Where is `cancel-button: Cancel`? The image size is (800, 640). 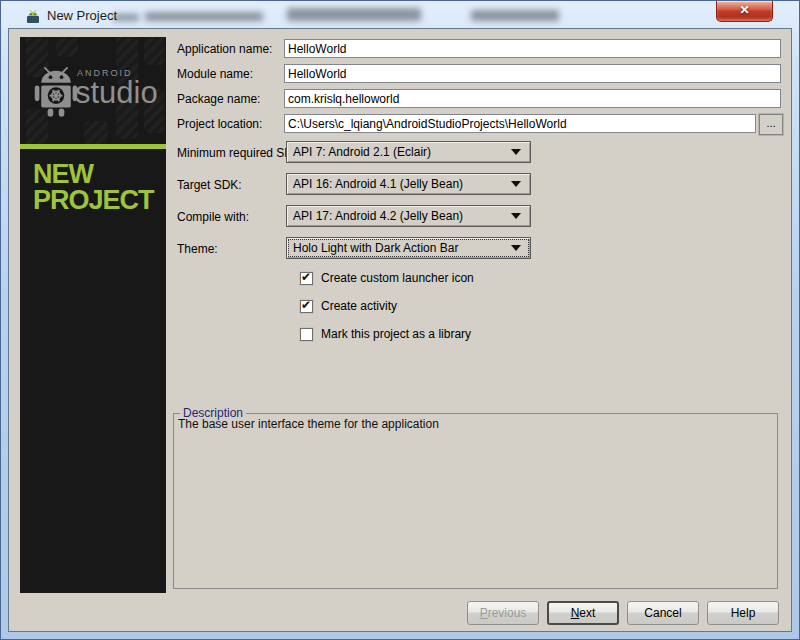
cancel-button: Cancel is located at coordinates (663, 613).